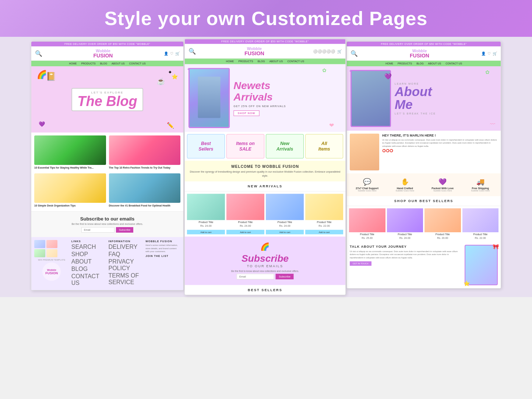 This screenshot has height=399, width=532. I want to click on nav-products: PRODUCTS, so click(88, 63).